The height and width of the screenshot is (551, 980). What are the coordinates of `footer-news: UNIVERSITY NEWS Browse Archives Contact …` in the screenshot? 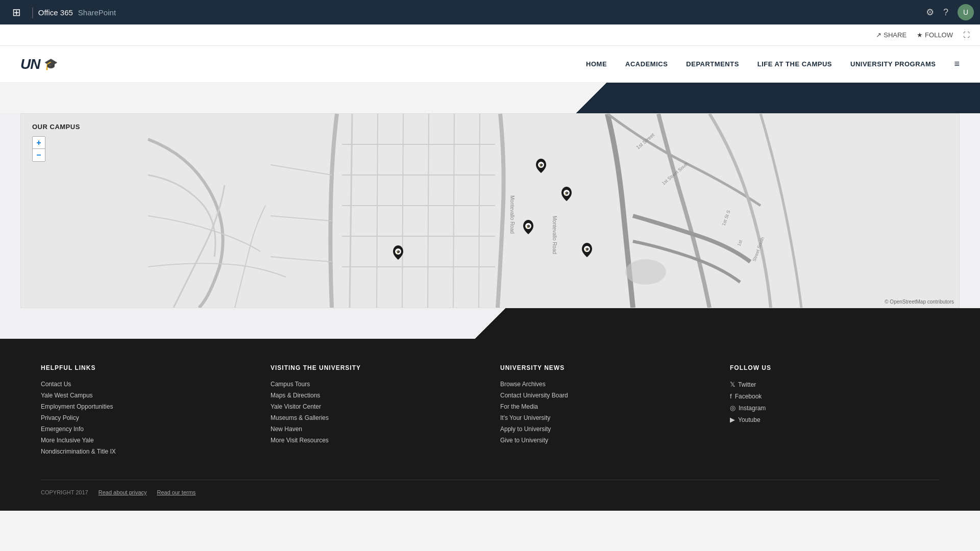 It's located at (605, 412).